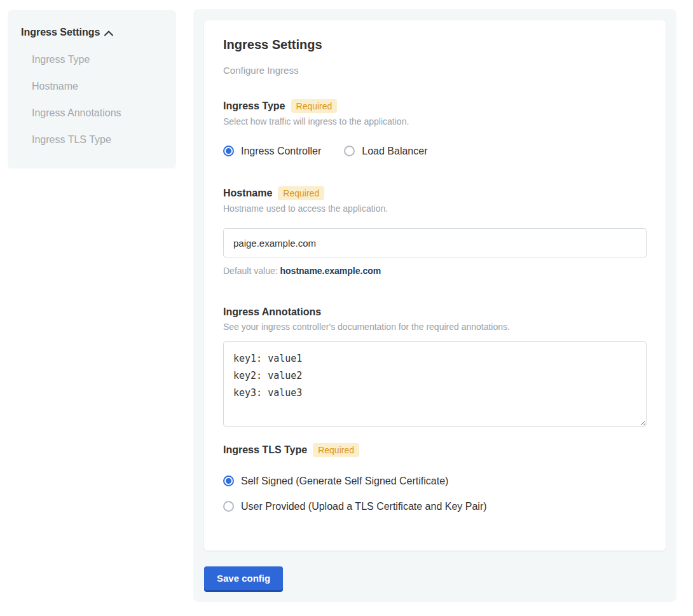 The image size is (693, 616). Describe the element at coordinates (248, 193) in the screenshot. I see `hostname-label: Hostname` at that location.